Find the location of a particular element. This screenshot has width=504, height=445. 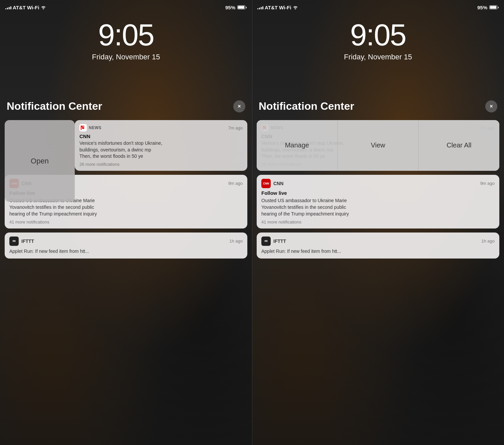

left-news-cnn-label: CNN is located at coordinates (161, 136).